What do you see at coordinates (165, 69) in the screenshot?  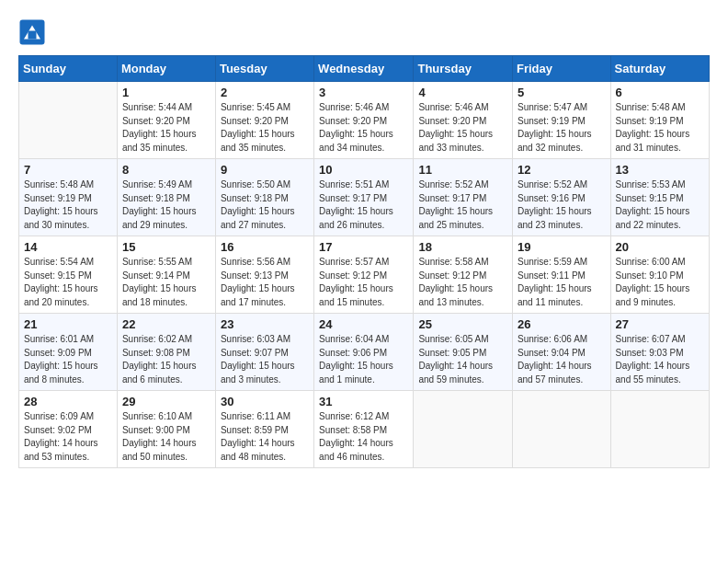 I see `calendar-weekday-monday: Monday` at bounding box center [165, 69].